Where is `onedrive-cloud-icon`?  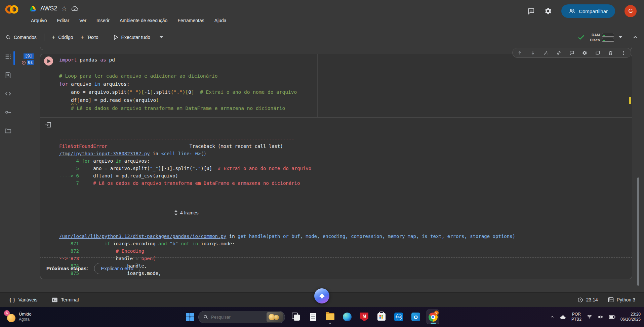 onedrive-cloud-icon is located at coordinates (563, 317).